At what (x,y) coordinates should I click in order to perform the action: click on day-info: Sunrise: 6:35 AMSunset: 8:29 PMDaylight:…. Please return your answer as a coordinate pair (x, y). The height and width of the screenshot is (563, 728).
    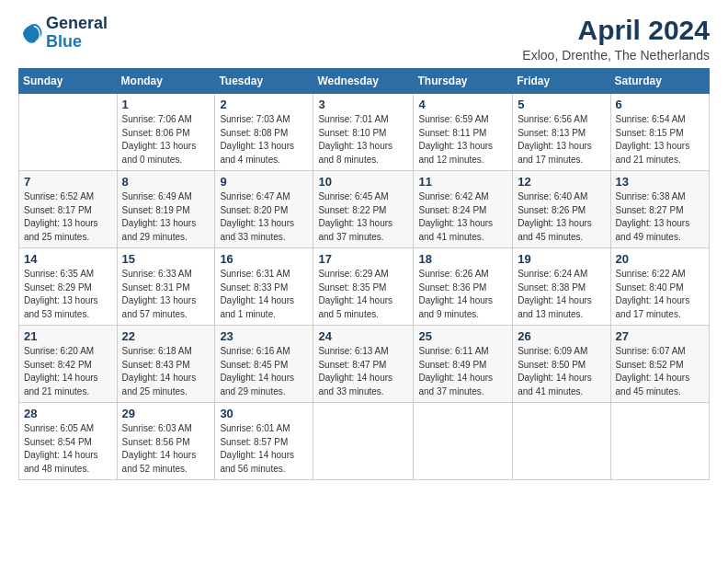
    Looking at the image, I should click on (68, 294).